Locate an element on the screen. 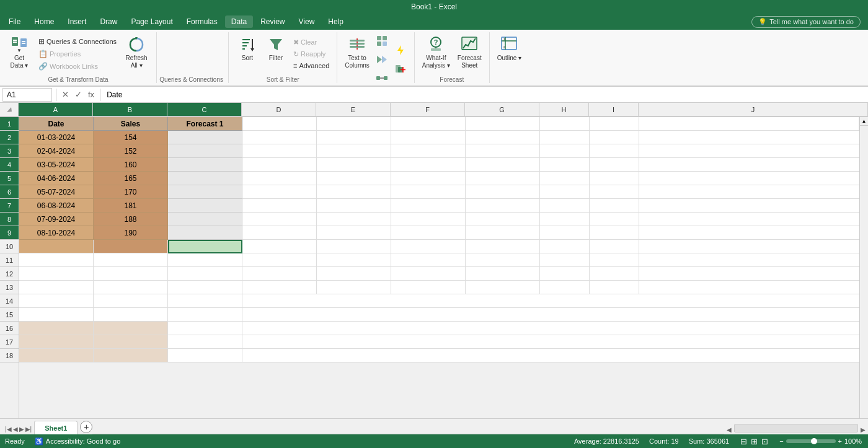  cell-i10 is located at coordinates (614, 247).